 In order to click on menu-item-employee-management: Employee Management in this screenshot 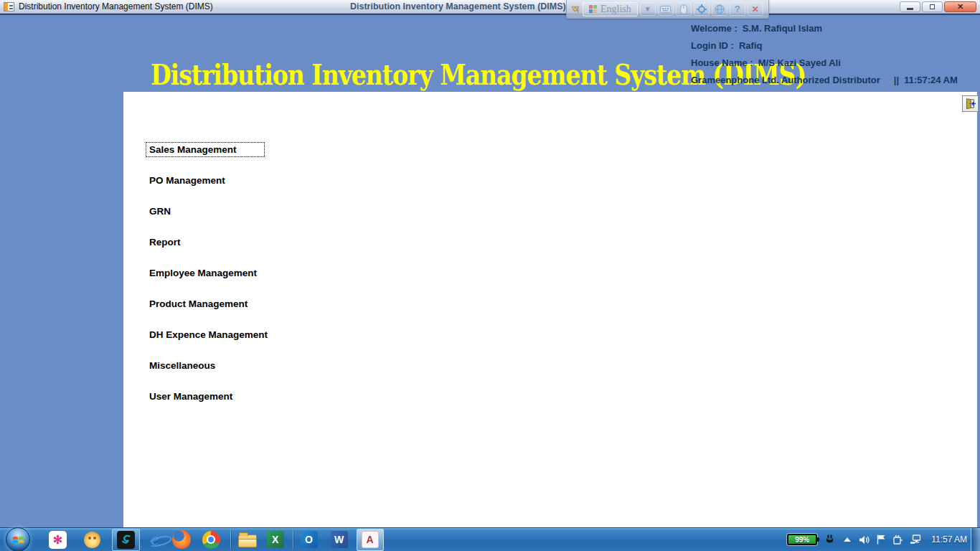, I will do `click(203, 273)`.